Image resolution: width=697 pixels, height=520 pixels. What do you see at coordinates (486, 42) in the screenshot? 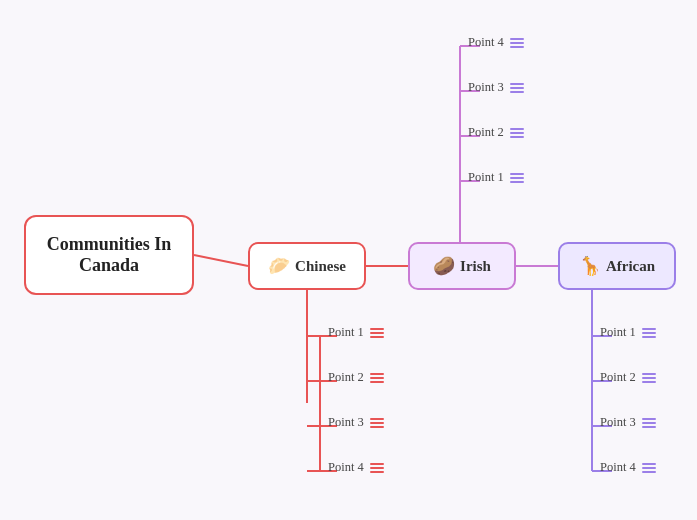
I see `irish-p4-label: Point 4` at bounding box center [486, 42].